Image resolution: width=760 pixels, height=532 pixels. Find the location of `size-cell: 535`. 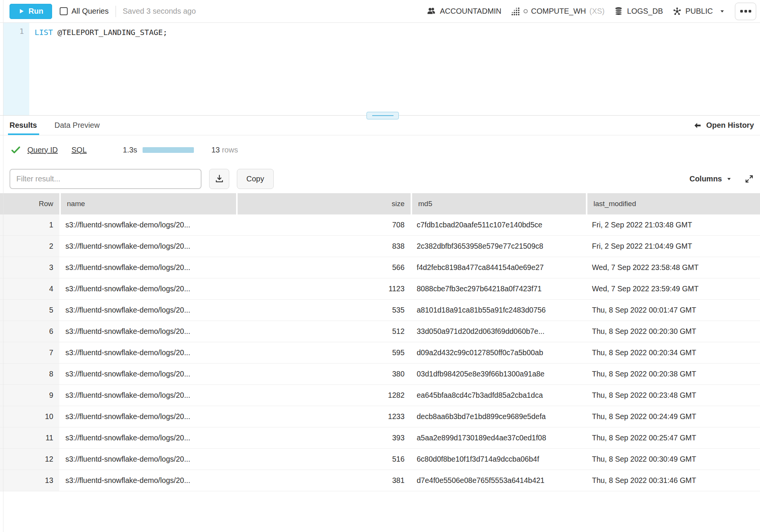

size-cell: 535 is located at coordinates (323, 310).